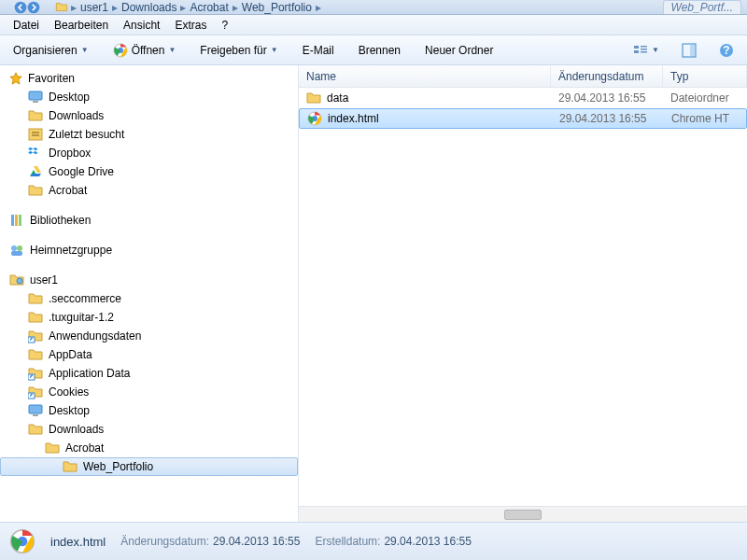  I want to click on tree-item-label: .tuxguitar-1.2, so click(81, 317).